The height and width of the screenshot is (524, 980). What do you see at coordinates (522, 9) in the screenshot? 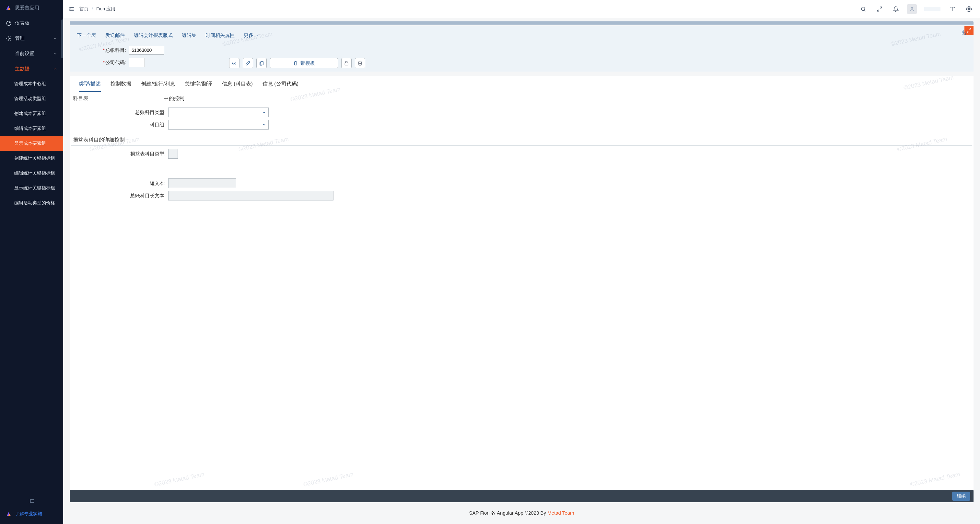
I see `topbar: 首页 / Fiori 应用` at bounding box center [522, 9].